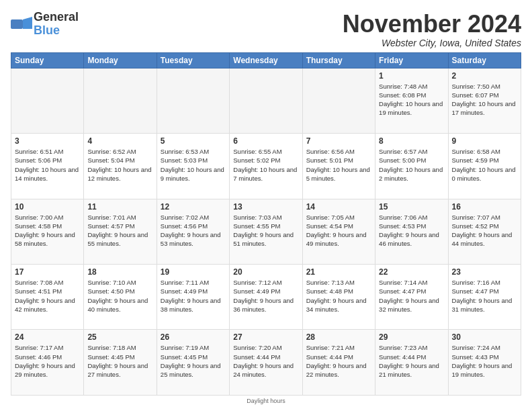  I want to click on day-info: Sunrise: 7:06 AM Sunset: 4:53 PM Dayligh…, so click(411, 231).